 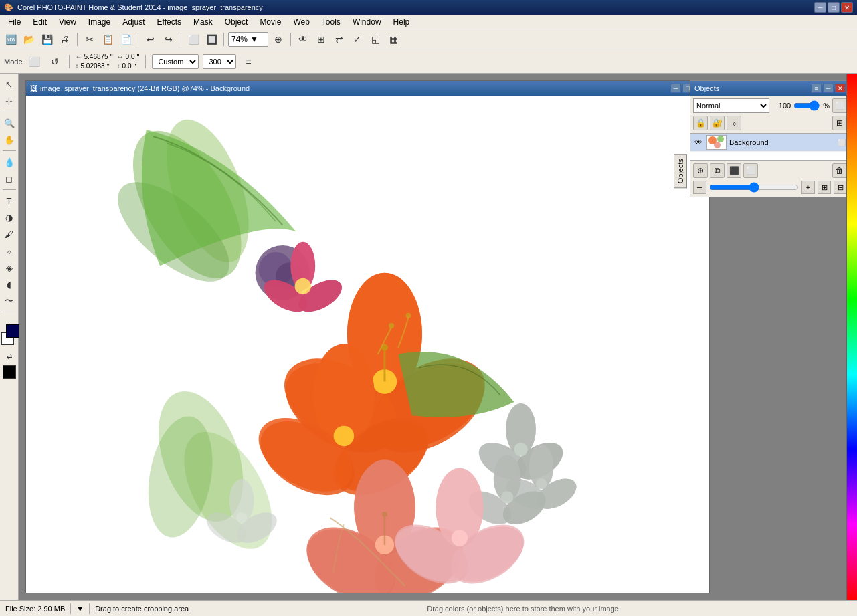 What do you see at coordinates (9, 337) in the screenshot?
I see `left-toolbar: ↖ ⊹ 🔍 ✋ 💧 ◻ T ◑ 🖌 ⬦ ◈ ◖ 〜 ⇄` at bounding box center [9, 337].